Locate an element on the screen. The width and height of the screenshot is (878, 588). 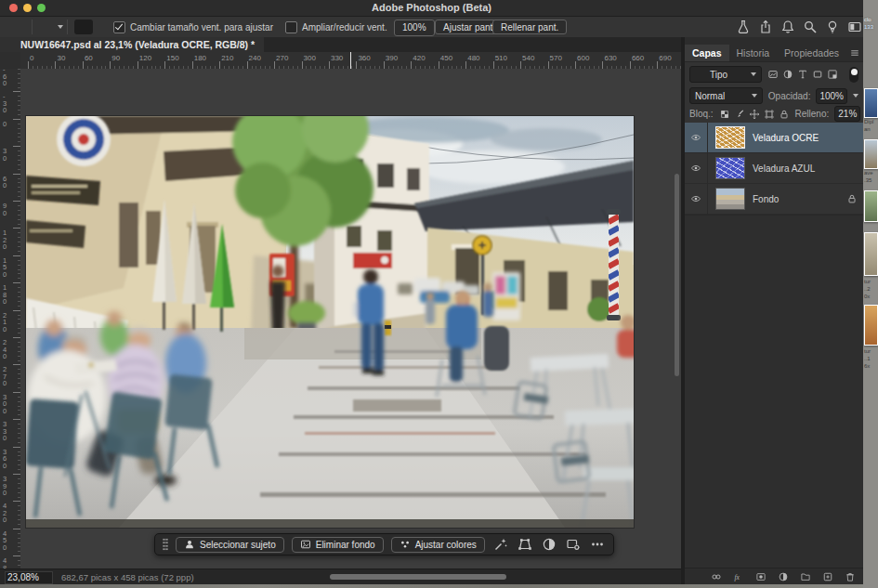
ruler-label: - 3 0 is located at coordinates (5, 104).